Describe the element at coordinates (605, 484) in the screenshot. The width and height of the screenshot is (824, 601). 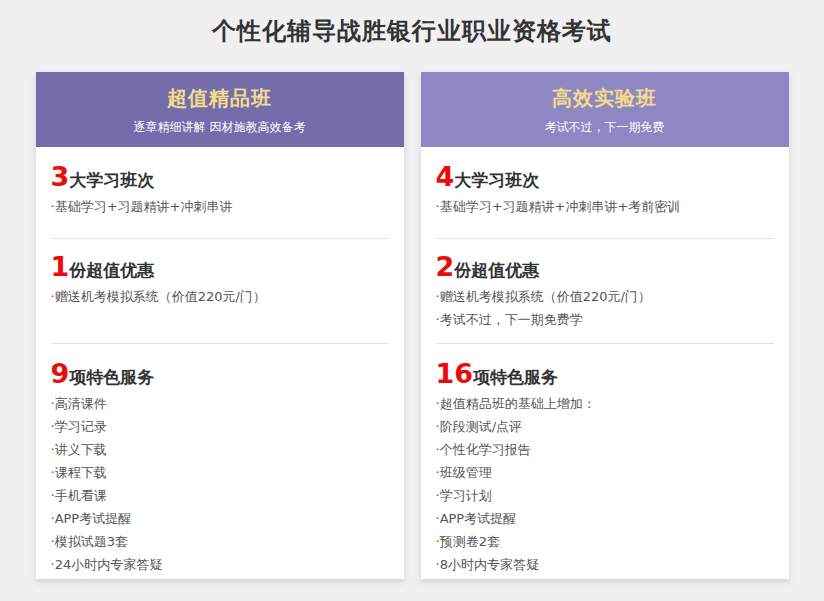
I see `feature-list: ·超值精品班的基础上增加：·阶段测试/点评·个性化学习报告·班级管理·学习计划·…` at that location.